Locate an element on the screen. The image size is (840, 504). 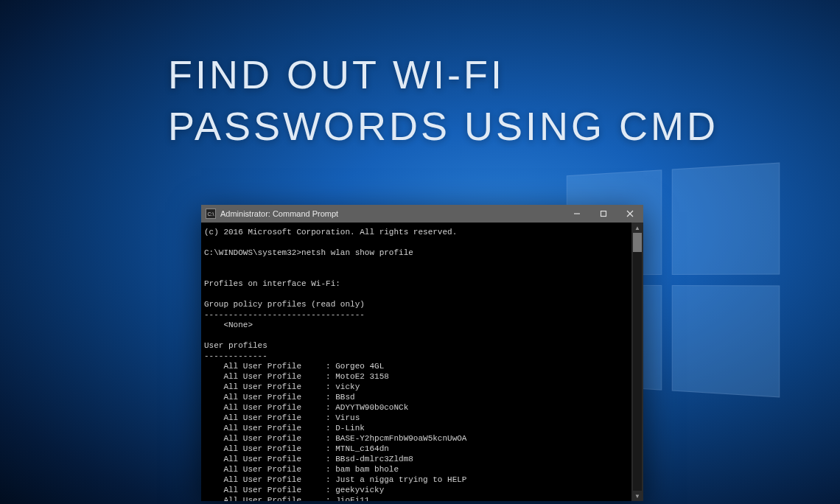
titlebar: C:\ Administrator: Command Prompt is located at coordinates (422, 214).